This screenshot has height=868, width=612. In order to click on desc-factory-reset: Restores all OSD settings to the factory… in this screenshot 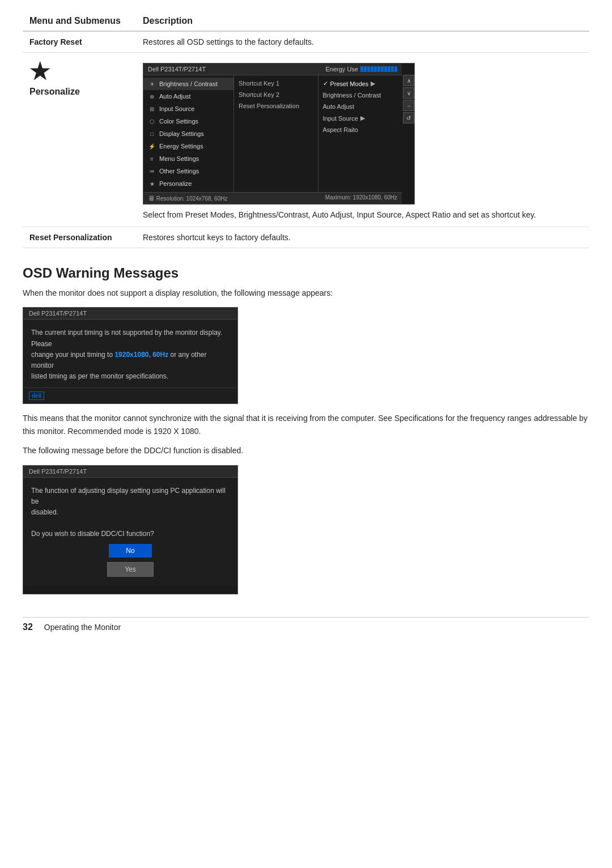, I will do `click(363, 42)`.